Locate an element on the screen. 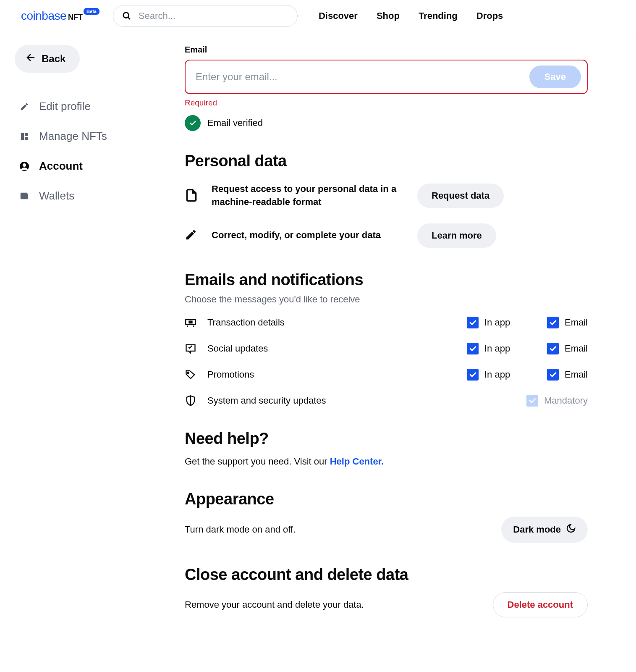 This screenshot has width=636, height=672. logo: coinbase NFT Beta is located at coordinates (60, 16).